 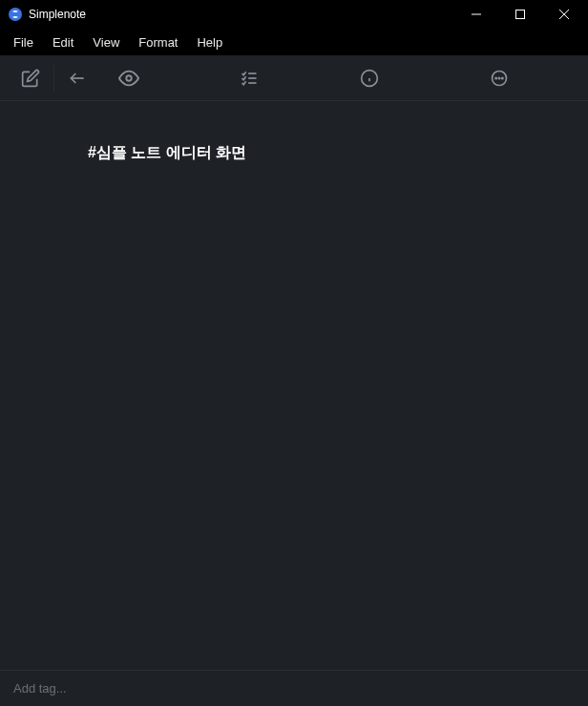 I want to click on more-actions-button, so click(x=499, y=78).